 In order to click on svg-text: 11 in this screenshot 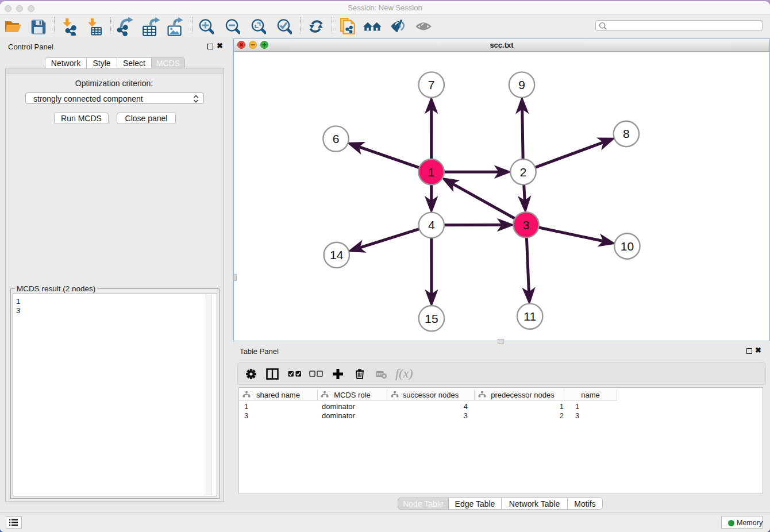, I will do `click(530, 316)`.